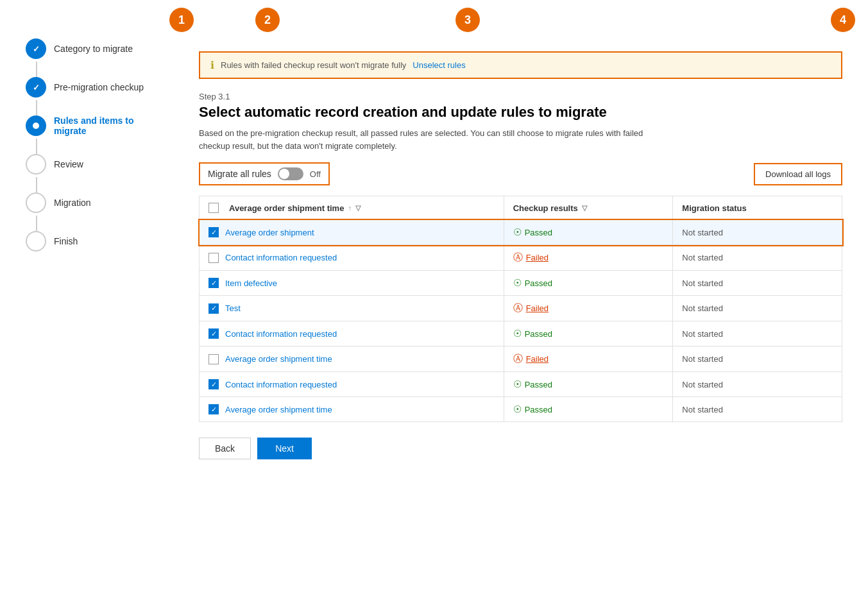  Describe the element at coordinates (545, 208) in the screenshot. I see `col-checkup-label: Checkup results` at that location.